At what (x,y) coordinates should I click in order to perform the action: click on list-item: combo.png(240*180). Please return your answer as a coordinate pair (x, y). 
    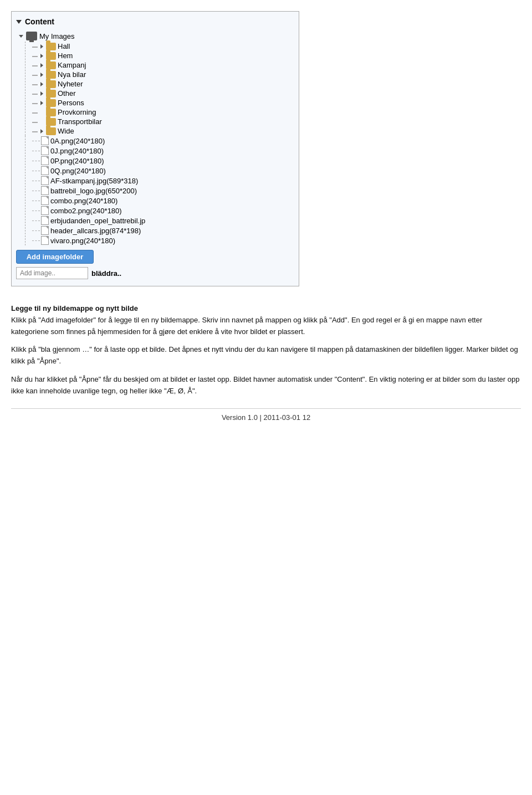
    Looking at the image, I should click on (167, 201).